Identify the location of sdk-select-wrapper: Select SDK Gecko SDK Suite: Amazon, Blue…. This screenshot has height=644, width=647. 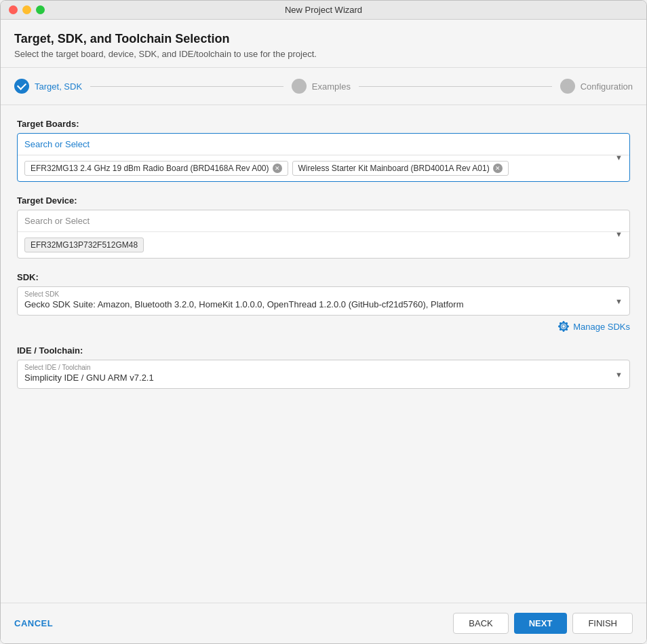
(324, 301).